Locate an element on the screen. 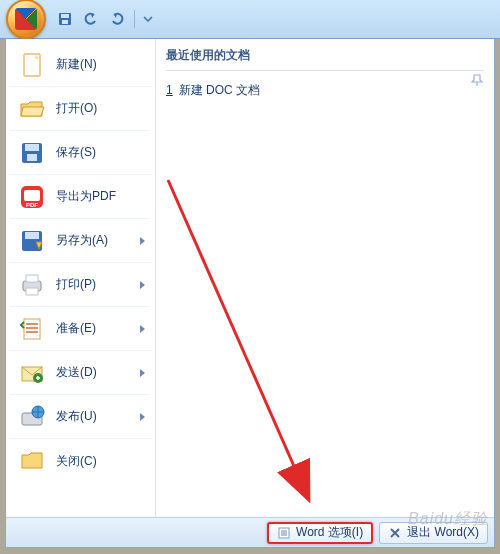 The height and width of the screenshot is (554, 500). recent-item-label: 新建 DOC 文档 is located at coordinates (220, 90).